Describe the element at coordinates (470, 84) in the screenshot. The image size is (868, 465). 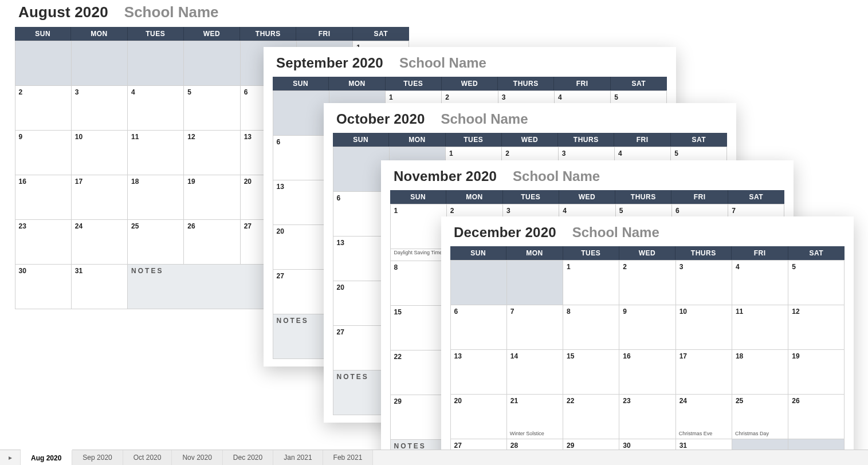
I see `day-header-cell: WED` at that location.